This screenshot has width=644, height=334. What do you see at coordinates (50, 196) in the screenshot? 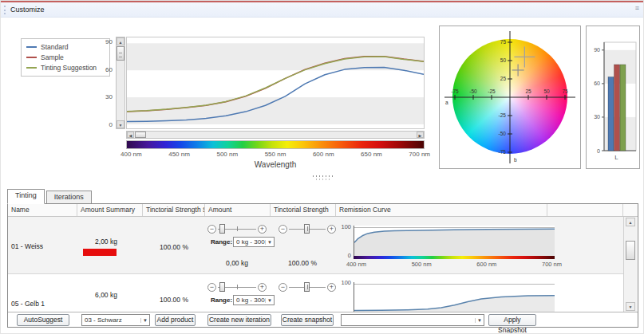
I see `bottom-tabs: Tinting Iterations` at bounding box center [50, 196].